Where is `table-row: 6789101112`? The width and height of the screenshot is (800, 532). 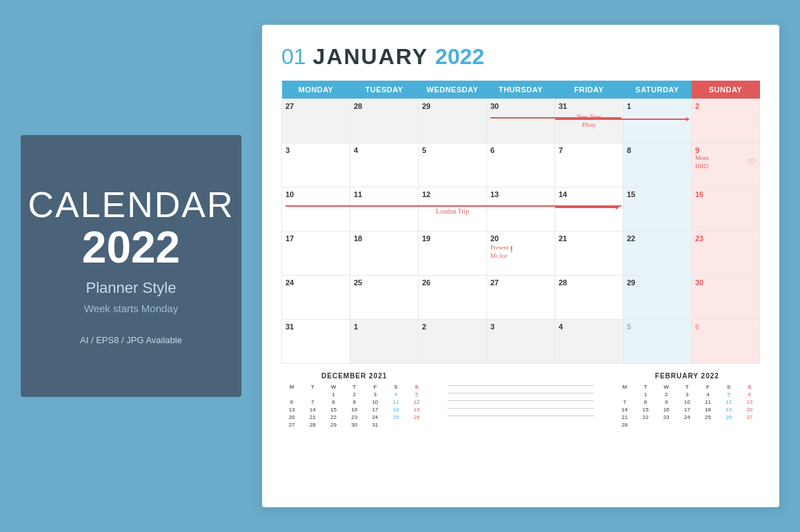
table-row: 6789101112 is located at coordinates (354, 402).